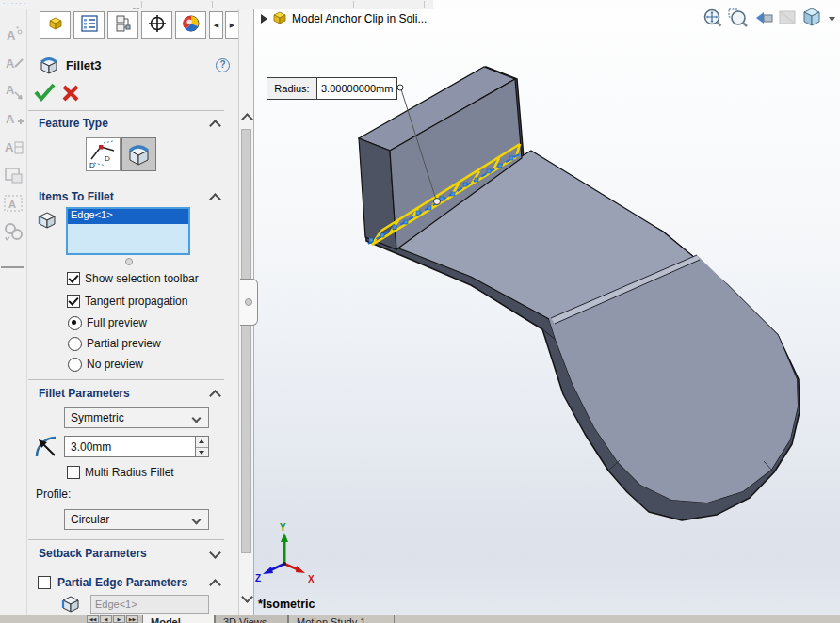 This screenshot has height=623, width=840. What do you see at coordinates (251, 619) in the screenshot?
I see `tab-3d-views: 3D Views` at bounding box center [251, 619].